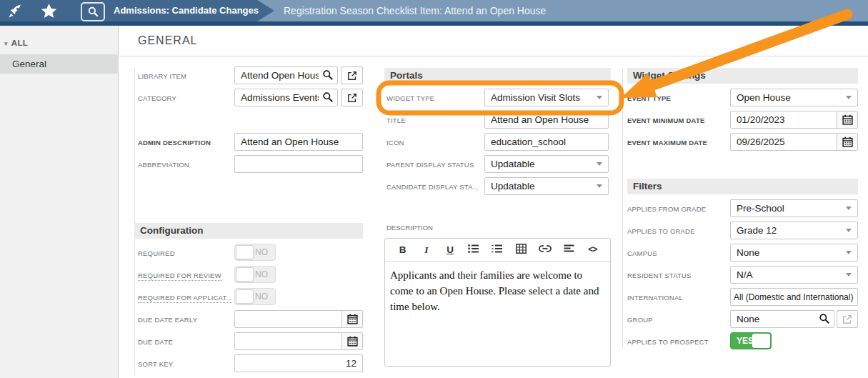 The image size is (868, 378). Describe the element at coordinates (250, 274) in the screenshot. I see `field-row-required-for-review: REQUIRED FOR REVIEW NO` at that location.